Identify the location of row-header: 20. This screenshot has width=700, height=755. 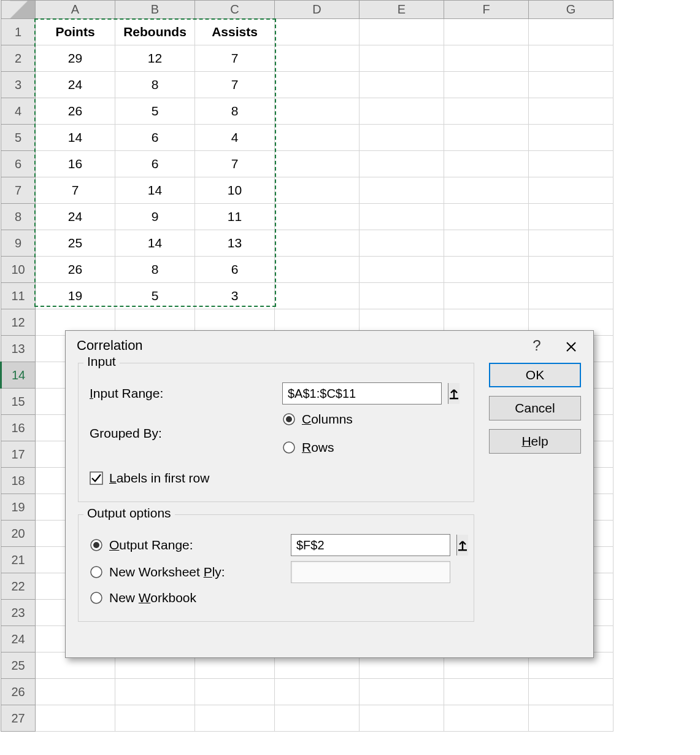
(18, 534).